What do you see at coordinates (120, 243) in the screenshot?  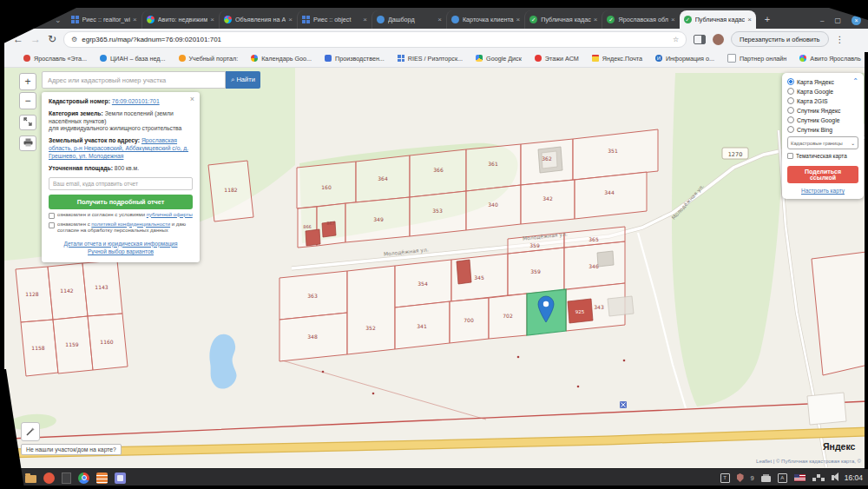 I see `report-details-link: Детали отчета и юридическая информация` at bounding box center [120, 243].